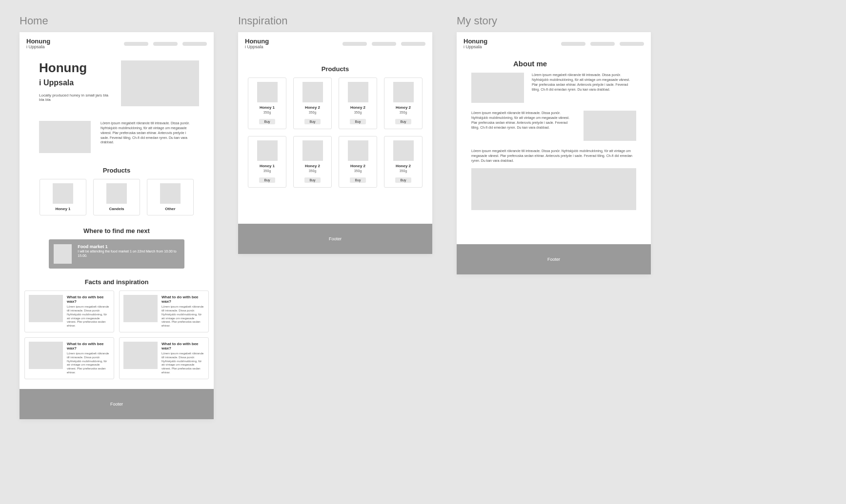 This screenshot has height=504, width=846. What do you see at coordinates (554, 44) in the screenshot?
I see `header: Honung i Uppsala` at bounding box center [554, 44].